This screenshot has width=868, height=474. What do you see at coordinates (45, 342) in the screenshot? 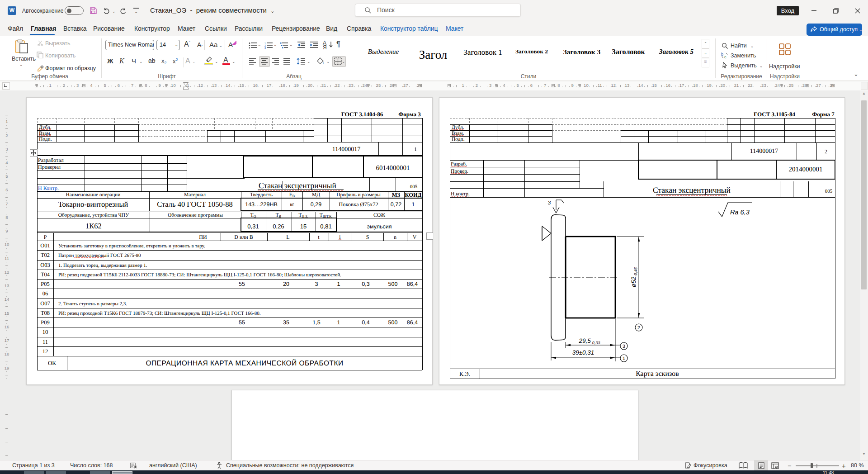
I see `svg-text: 11` at bounding box center [45, 342].